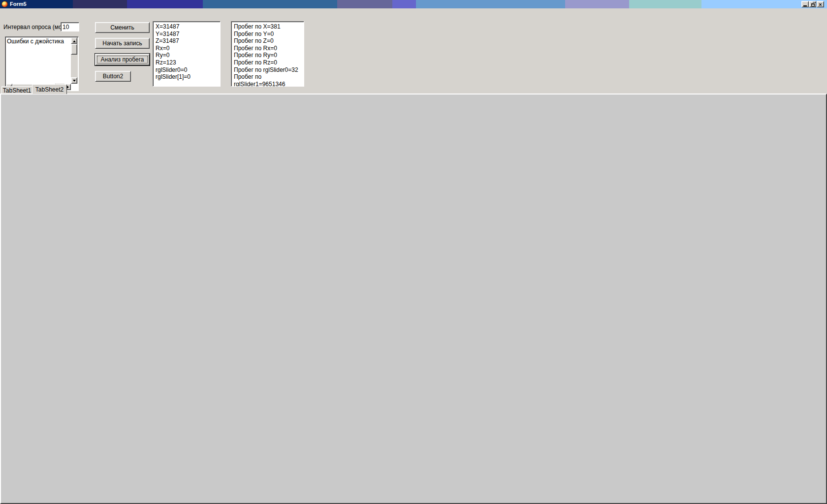  Describe the element at coordinates (33, 27) in the screenshot. I see `interval-label: Интервал опроса (мс)` at that location.